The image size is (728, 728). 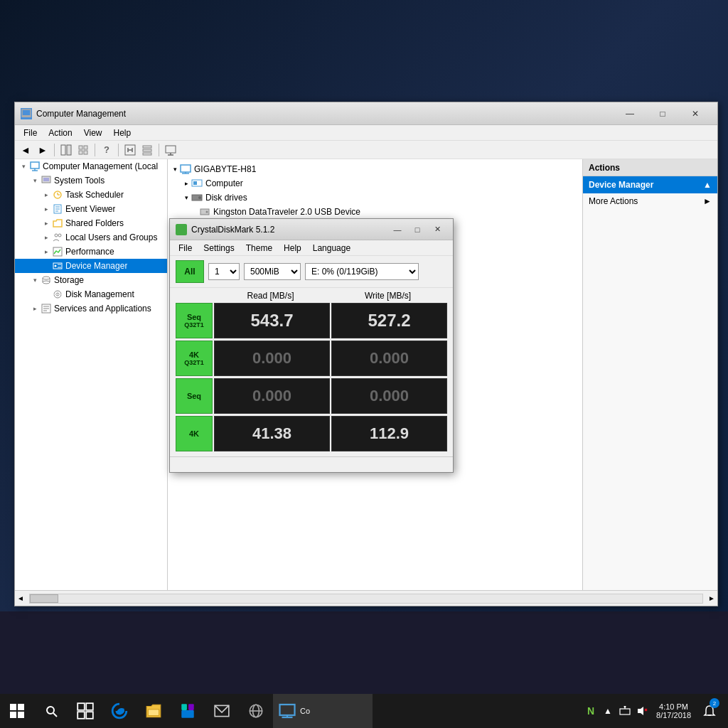 What do you see at coordinates (417, 230) in the screenshot?
I see `cdm-maximize: □` at bounding box center [417, 230].